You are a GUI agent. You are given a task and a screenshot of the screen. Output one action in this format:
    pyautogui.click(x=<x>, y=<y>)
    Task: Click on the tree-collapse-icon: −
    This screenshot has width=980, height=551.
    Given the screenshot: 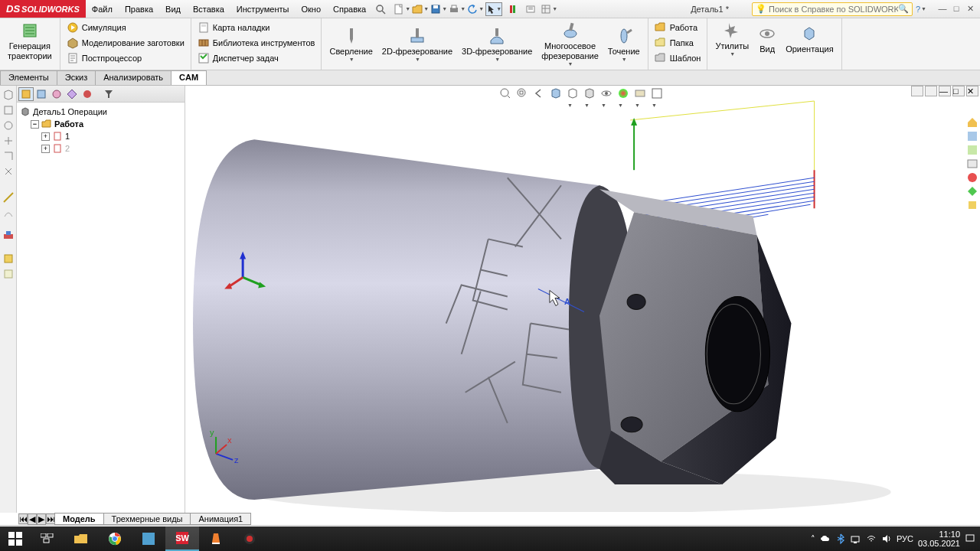 What is the action you would take?
    pyautogui.click(x=35, y=124)
    